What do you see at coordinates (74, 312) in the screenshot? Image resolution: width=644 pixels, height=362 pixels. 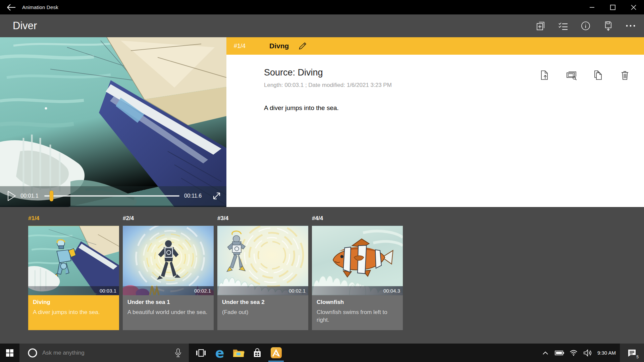 I see `card-description: A diver jumps into the sea.` at bounding box center [74, 312].